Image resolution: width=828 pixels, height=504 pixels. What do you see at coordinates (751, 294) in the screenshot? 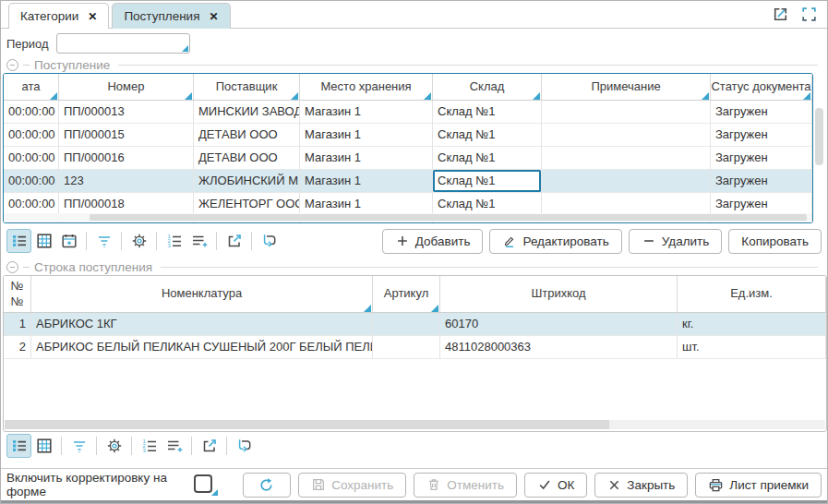
I see `column-header: Ед.изм.` at bounding box center [751, 294].